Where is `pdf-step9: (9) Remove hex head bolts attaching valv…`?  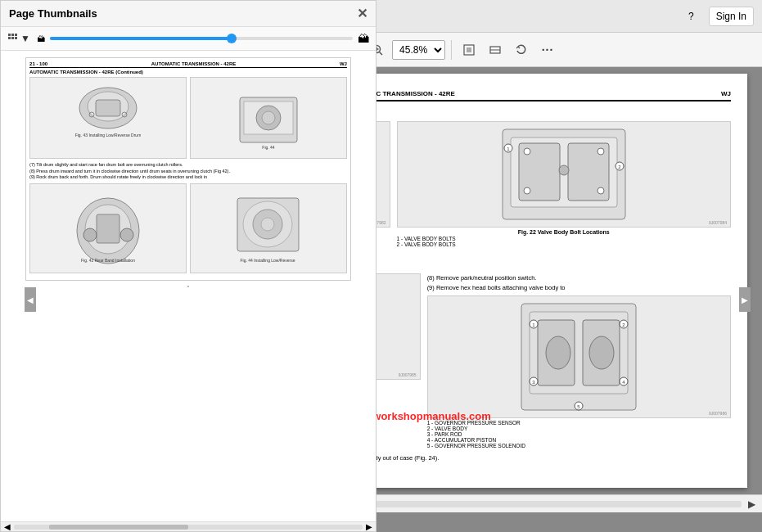
pdf-step9: (9) Remove hex head bolts attaching valv… is located at coordinates (579, 288).